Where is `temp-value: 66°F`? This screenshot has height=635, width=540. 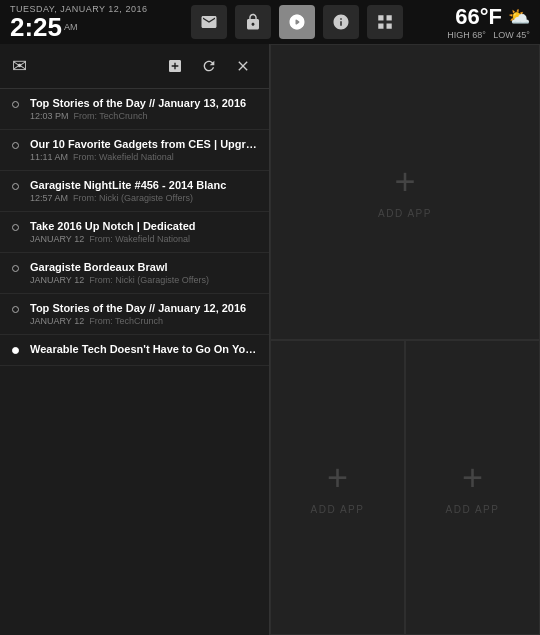
temp-value: 66°F is located at coordinates (478, 17).